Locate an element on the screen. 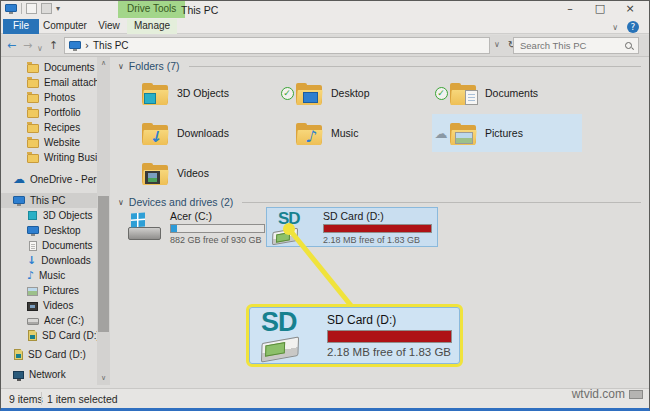 This screenshot has height=411, width=650. sd-card-icon: SD is located at coordinates (293, 227).